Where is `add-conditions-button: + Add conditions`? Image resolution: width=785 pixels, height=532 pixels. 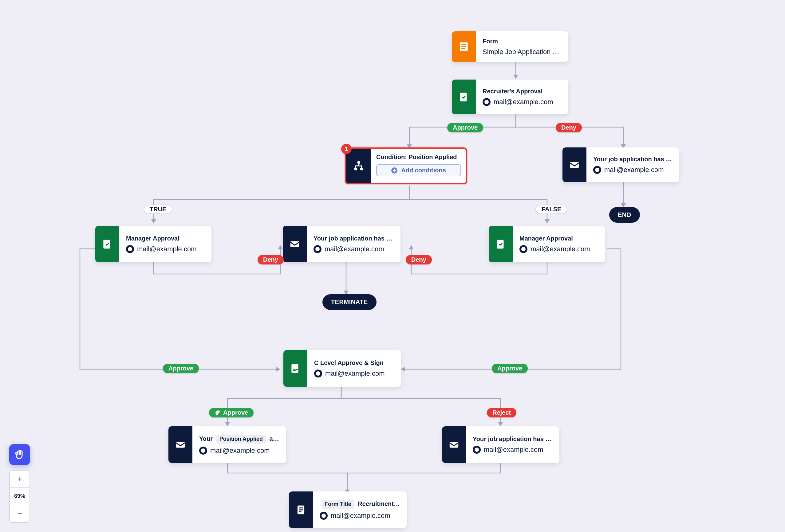 add-conditions-button: + Add conditions is located at coordinates (419, 170).